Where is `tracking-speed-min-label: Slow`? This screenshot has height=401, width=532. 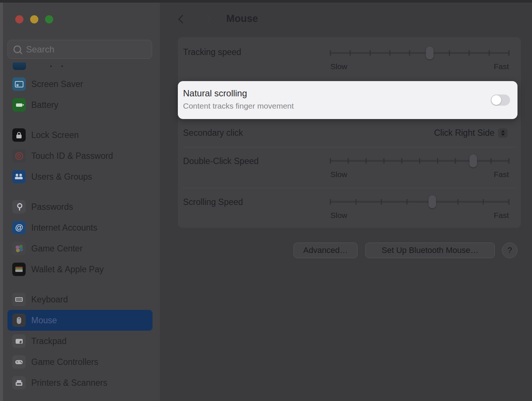 tracking-speed-min-label: Slow is located at coordinates (339, 67).